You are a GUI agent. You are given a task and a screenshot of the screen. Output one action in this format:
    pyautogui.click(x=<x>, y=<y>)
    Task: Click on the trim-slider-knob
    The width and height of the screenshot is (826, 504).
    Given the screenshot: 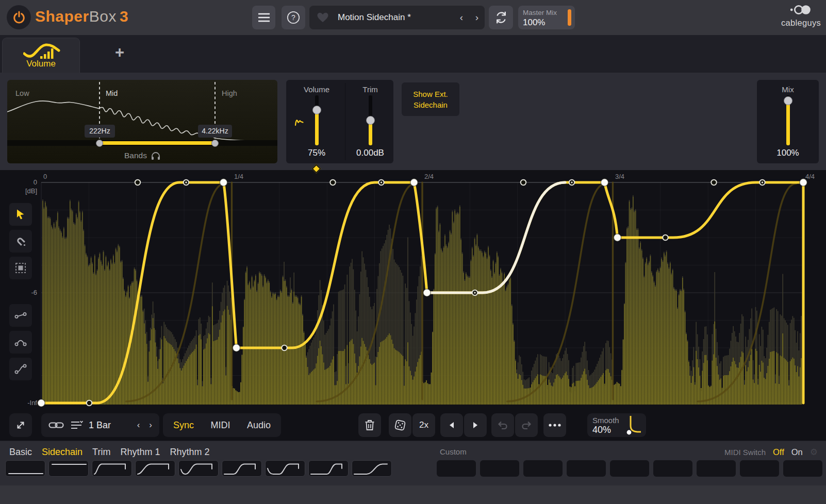 What is the action you would take?
    pyautogui.click(x=370, y=121)
    